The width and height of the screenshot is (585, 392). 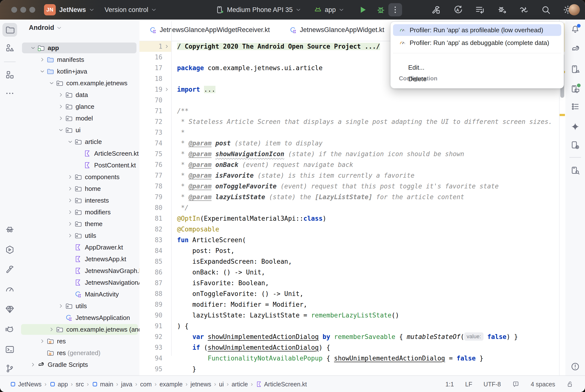 What do you see at coordinates (575, 126) in the screenshot?
I see `gemini-icon` at bounding box center [575, 126].